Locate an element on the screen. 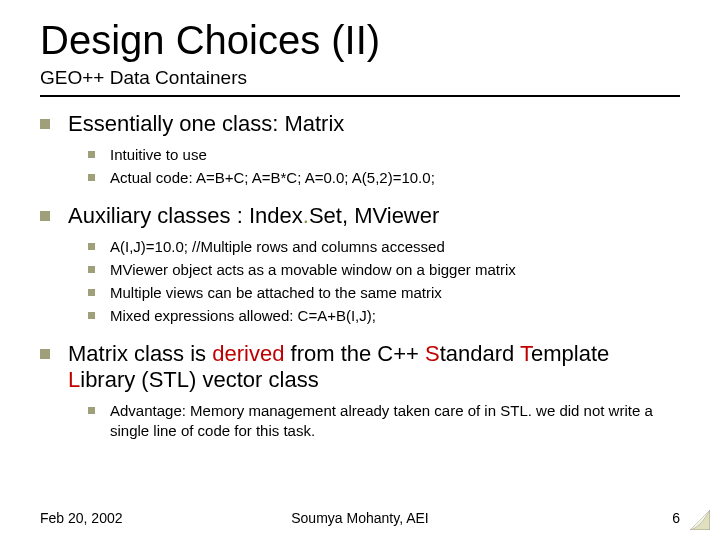 The image size is (720, 540). page-curl-icon is located at coordinates (700, 520).